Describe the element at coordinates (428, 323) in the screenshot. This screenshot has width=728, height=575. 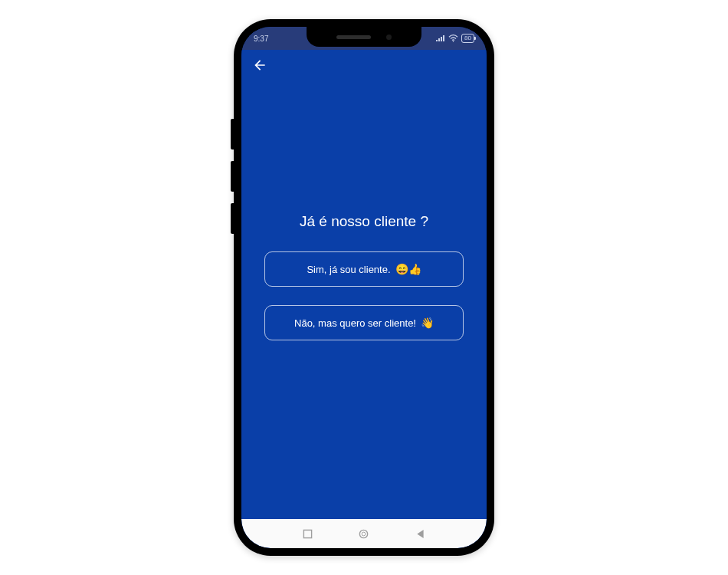
I see `wave-hand-icon: 👋` at that location.